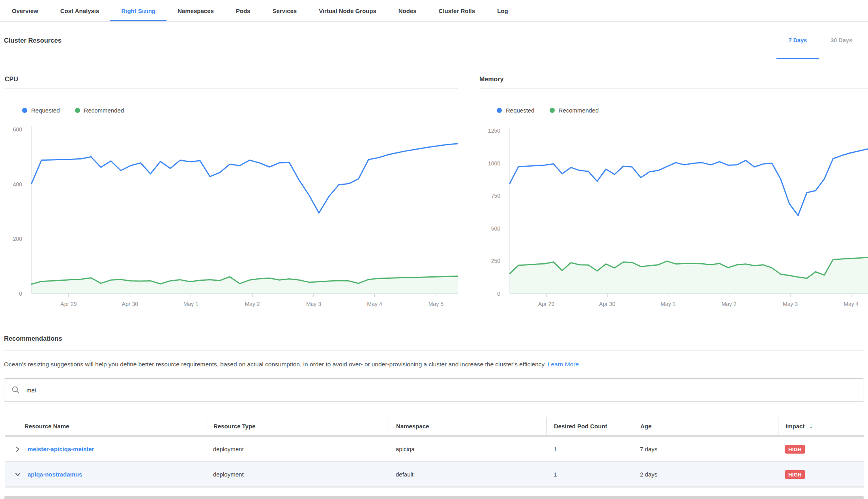  Describe the element at coordinates (589, 426) in the screenshot. I see `column-header-desired-pod-count: Desired Pod Count` at that location.